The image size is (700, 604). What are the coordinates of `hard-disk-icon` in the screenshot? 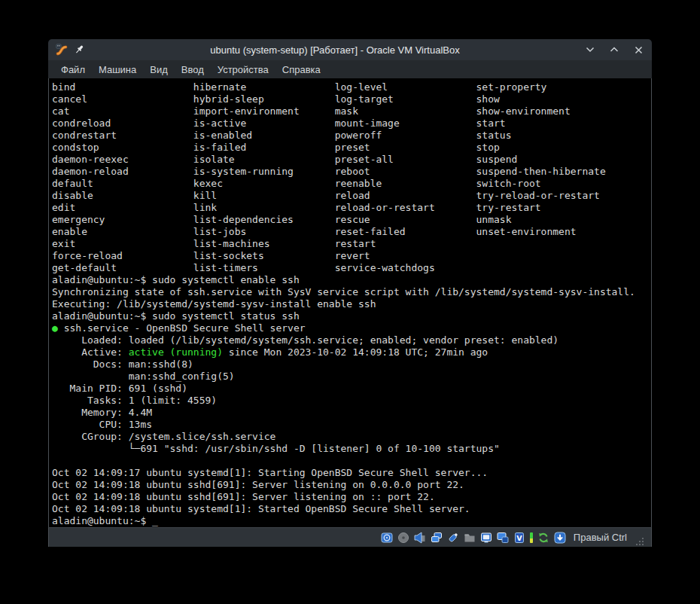 It's located at (387, 538).